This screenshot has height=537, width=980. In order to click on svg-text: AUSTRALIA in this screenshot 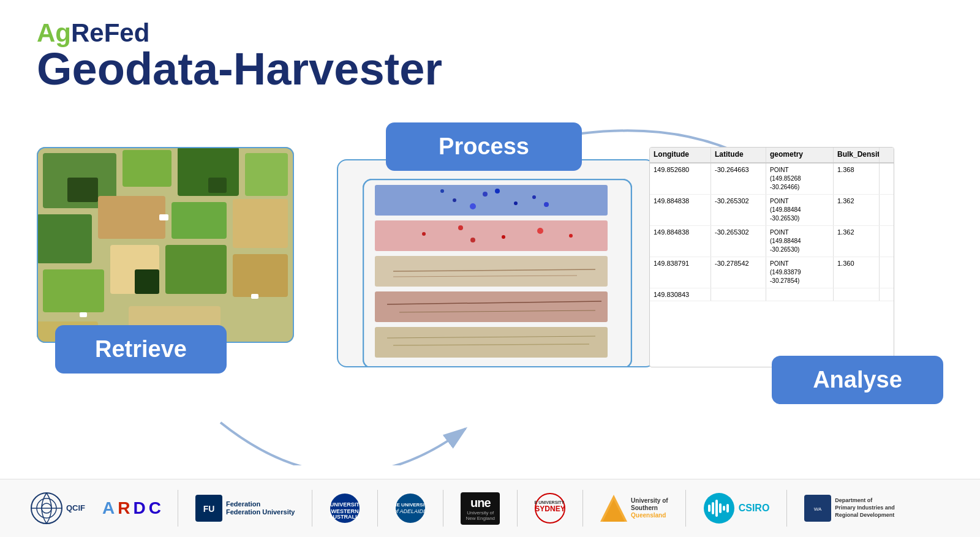, I will do `click(345, 517)`.